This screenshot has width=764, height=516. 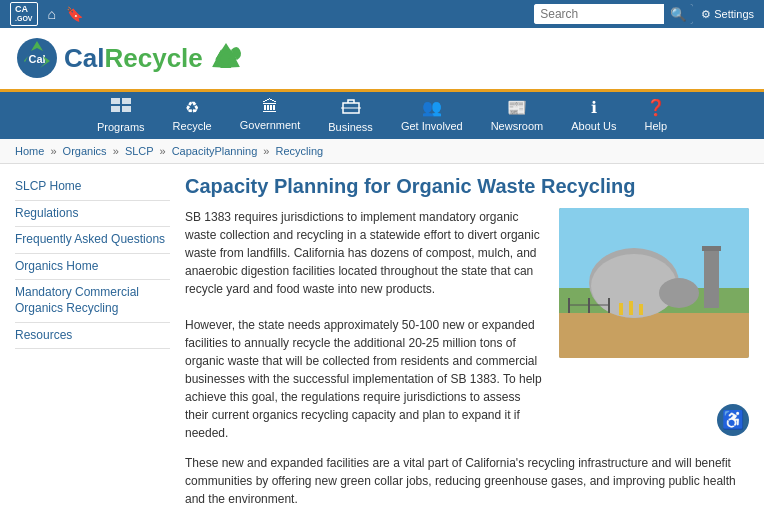 I want to click on logo-cal: Cal, so click(x=84, y=58).